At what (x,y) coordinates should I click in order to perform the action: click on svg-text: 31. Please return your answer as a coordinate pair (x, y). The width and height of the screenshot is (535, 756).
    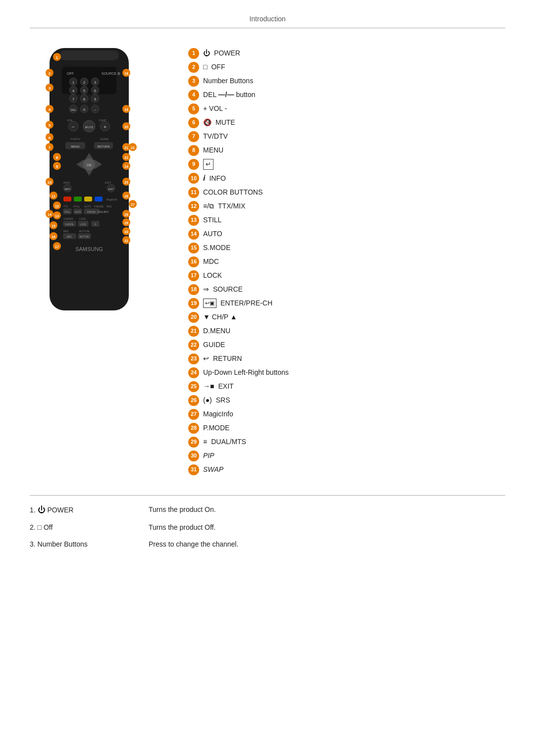
    Looking at the image, I should click on (126, 241).